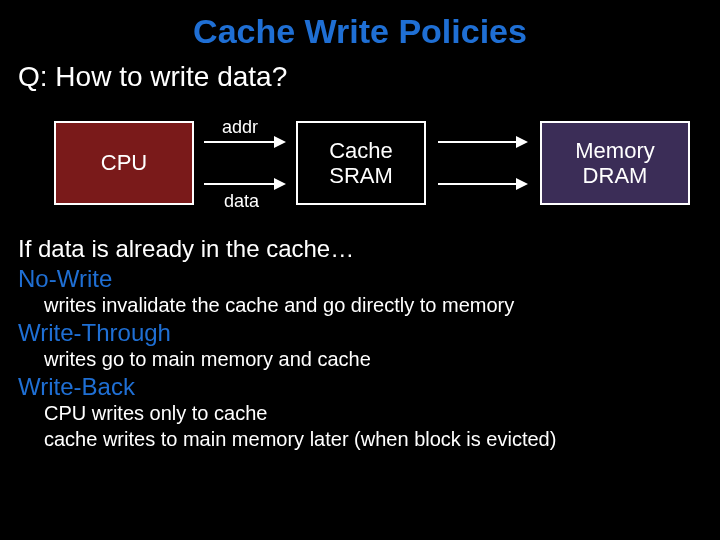 The width and height of the screenshot is (720, 540). What do you see at coordinates (615, 163) in the screenshot?
I see `memory-box: Memory DRAM` at bounding box center [615, 163].